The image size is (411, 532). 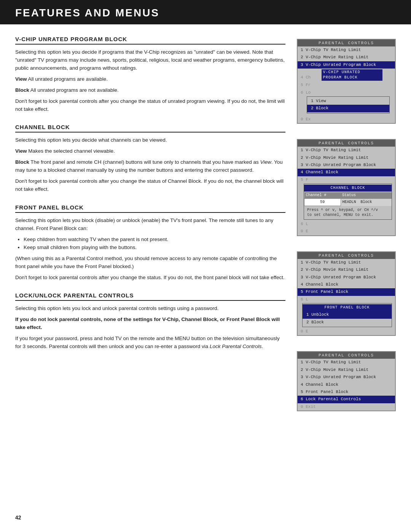 What do you see at coordinates (150, 243) in the screenshot?
I see `section-front-panel: FRONT PANEL BLOCK Selecting this option …` at bounding box center [150, 243].